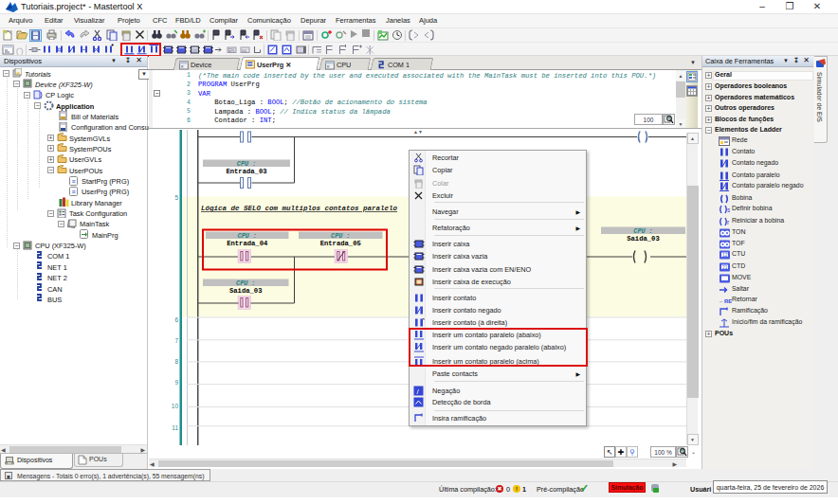 Image resolution: width=838 pixels, height=504 pixels. I want to click on svg-text: r, so click(728, 222).